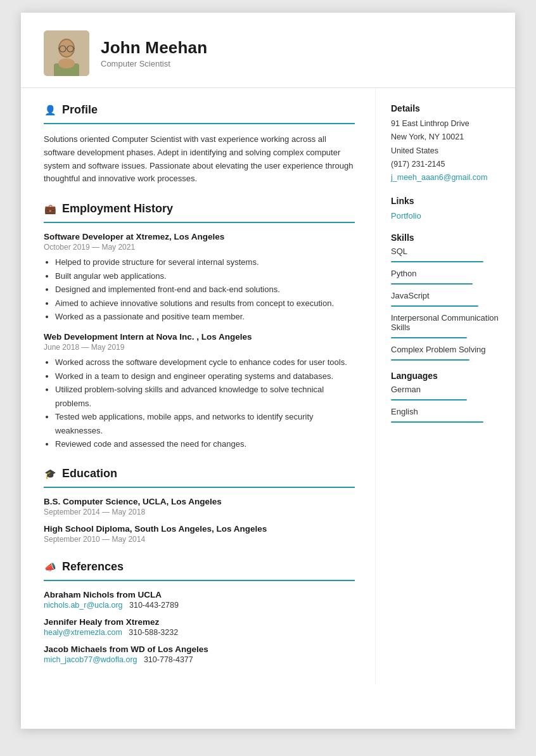  What do you see at coordinates (445, 137) in the screenshot?
I see `details-city: New York, NY 10021` at bounding box center [445, 137].